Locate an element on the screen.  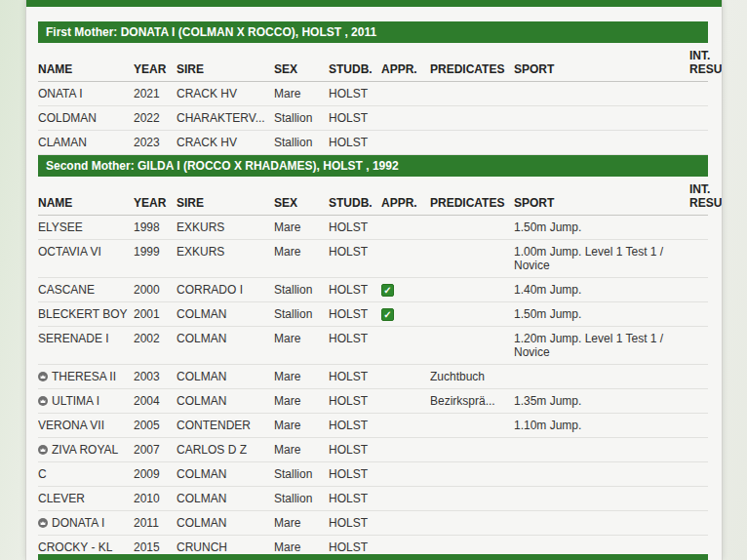
horse-name: CLEVER is located at coordinates (61, 499).